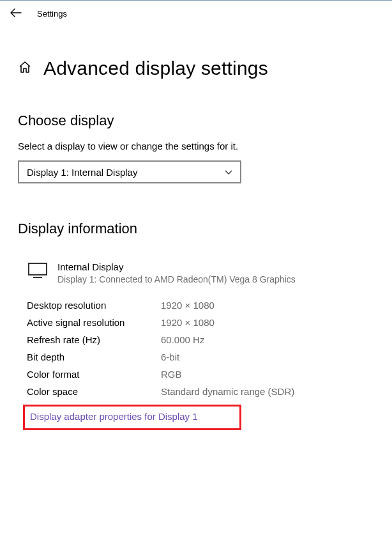 This screenshot has height=558, width=392. What do you see at coordinates (94, 375) in the screenshot?
I see `color-format-label: Color format` at bounding box center [94, 375].